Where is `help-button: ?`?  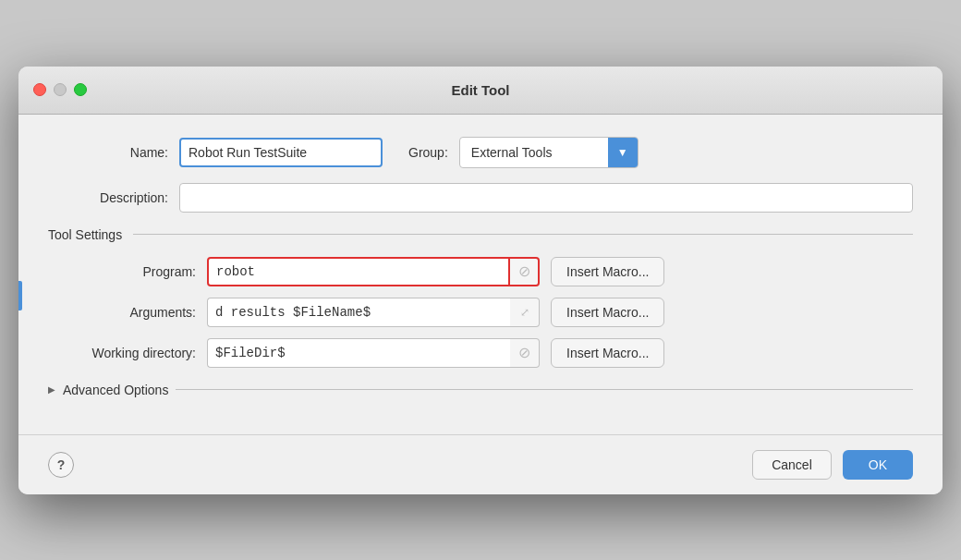
help-button: ? is located at coordinates (61, 465).